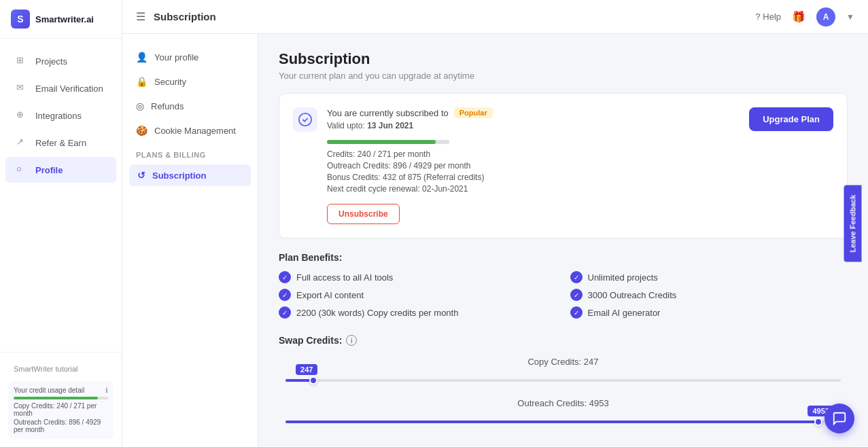 This screenshot has width=868, height=447. What do you see at coordinates (580, 177) in the screenshot?
I see `bonus-credits-text: Bonus Credits: 432 of 875 (Referral cred…` at bounding box center [580, 177].